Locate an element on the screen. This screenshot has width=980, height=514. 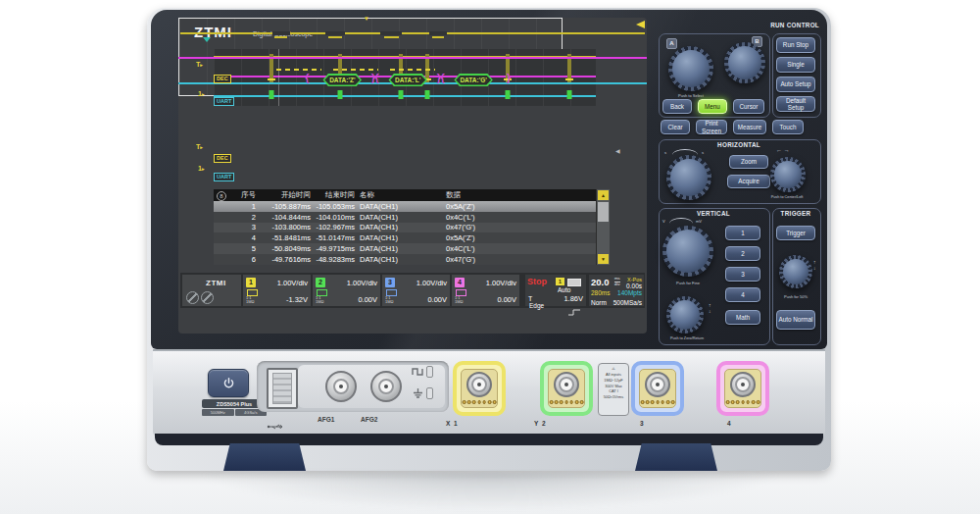
back-button: Back is located at coordinates (677, 106).